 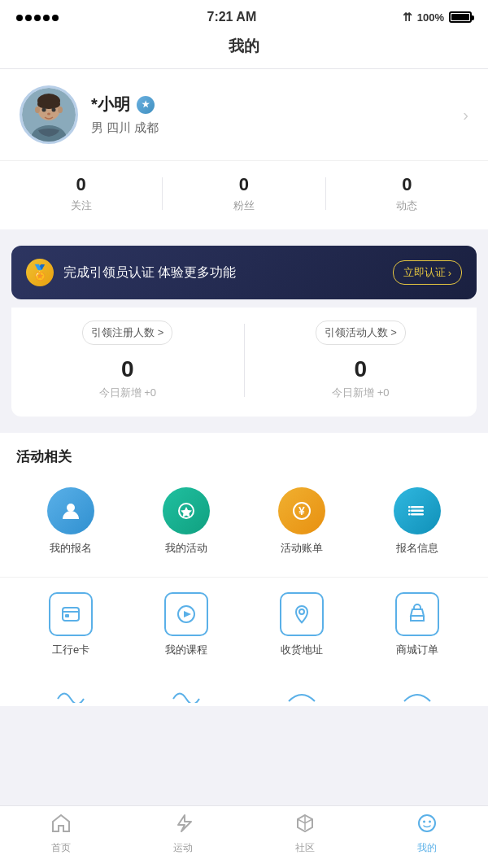 I want to click on item-ecard: 工行e卡, so click(x=71, y=625).